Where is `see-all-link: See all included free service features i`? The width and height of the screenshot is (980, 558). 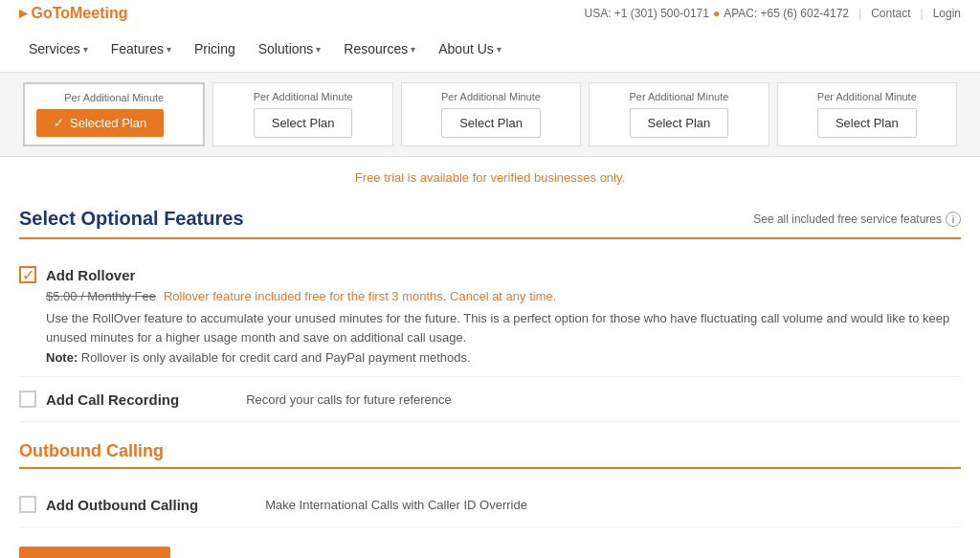
see-all-link: See all included free service features i is located at coordinates (858, 219).